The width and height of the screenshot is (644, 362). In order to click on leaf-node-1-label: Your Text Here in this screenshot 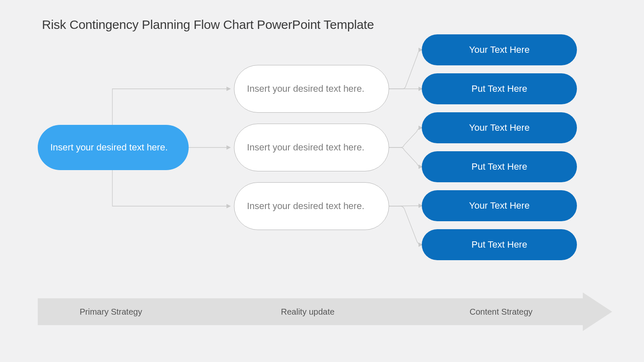, I will do `click(499, 50)`.